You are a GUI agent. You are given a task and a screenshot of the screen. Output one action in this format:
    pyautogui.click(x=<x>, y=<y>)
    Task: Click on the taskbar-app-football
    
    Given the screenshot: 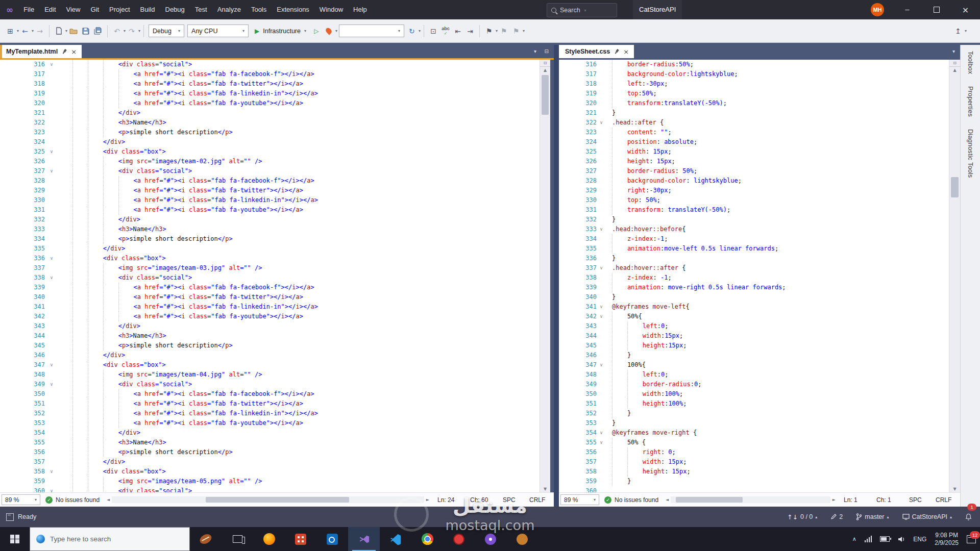 What is the action you would take?
    pyautogui.click(x=206, y=539)
    